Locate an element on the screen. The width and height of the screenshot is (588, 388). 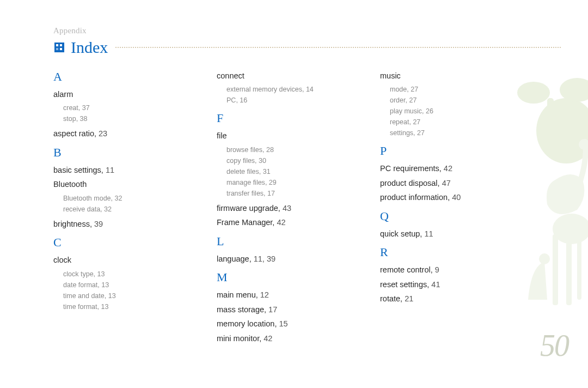
index-sub-entry: PC, 16 is located at coordinates (284, 100).